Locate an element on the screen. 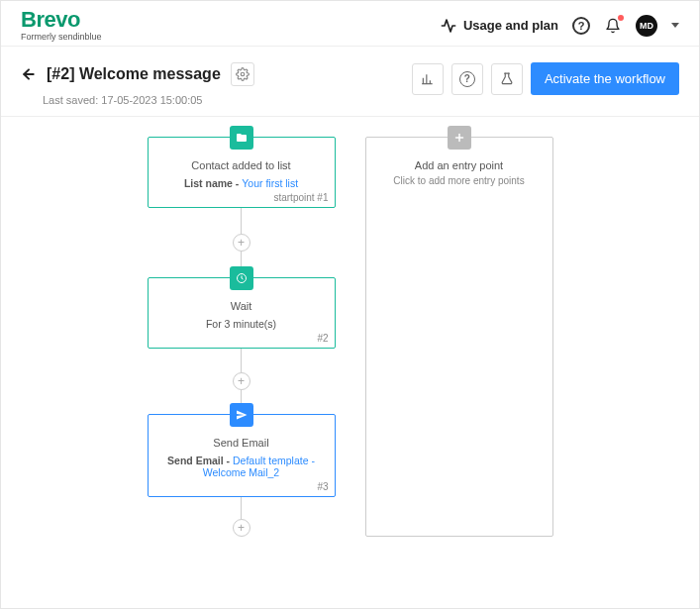  workflow-header-right: ? Activate the workflow is located at coordinates (546, 79).